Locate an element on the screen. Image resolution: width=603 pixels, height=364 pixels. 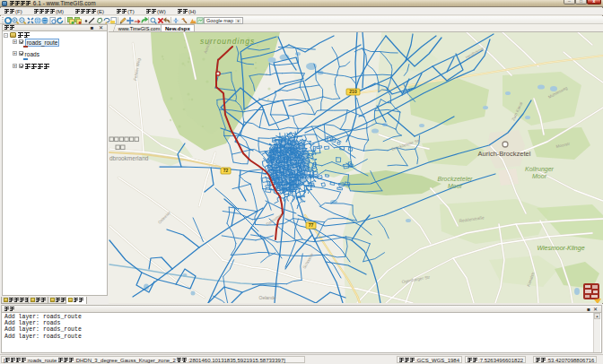
svg-text: Brockzeteler is located at coordinates (456, 179).